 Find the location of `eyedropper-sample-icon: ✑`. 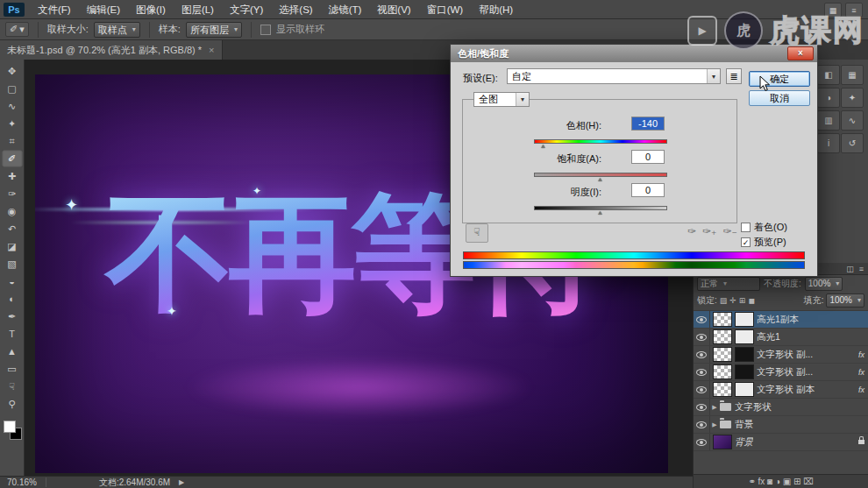

eyedropper-sample-icon: ✑ is located at coordinates (692, 231).